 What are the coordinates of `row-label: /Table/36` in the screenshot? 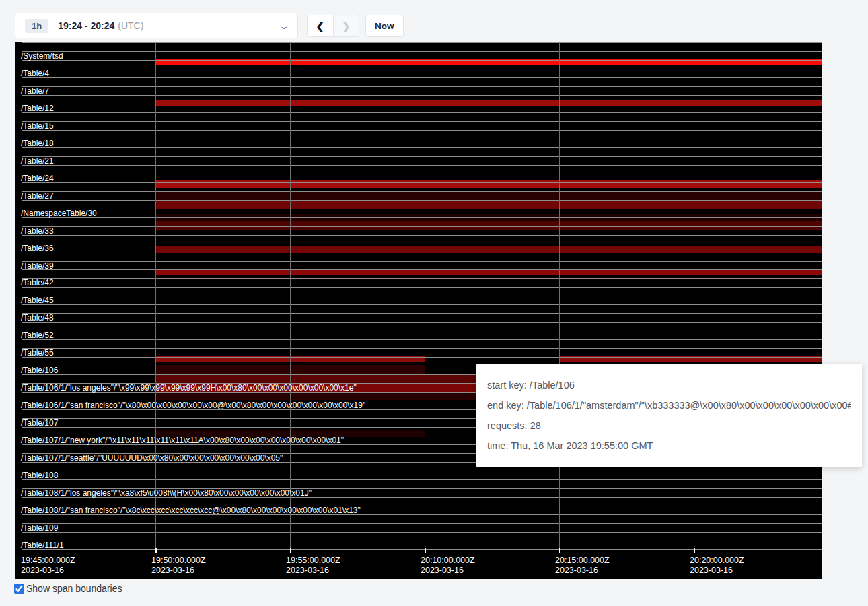 It's located at (38, 248).